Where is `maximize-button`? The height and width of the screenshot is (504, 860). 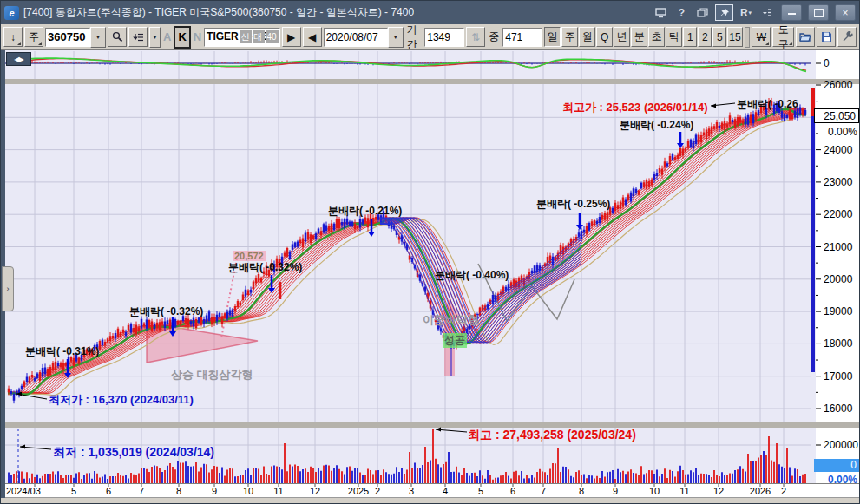 maximize-button is located at coordinates (818, 12).